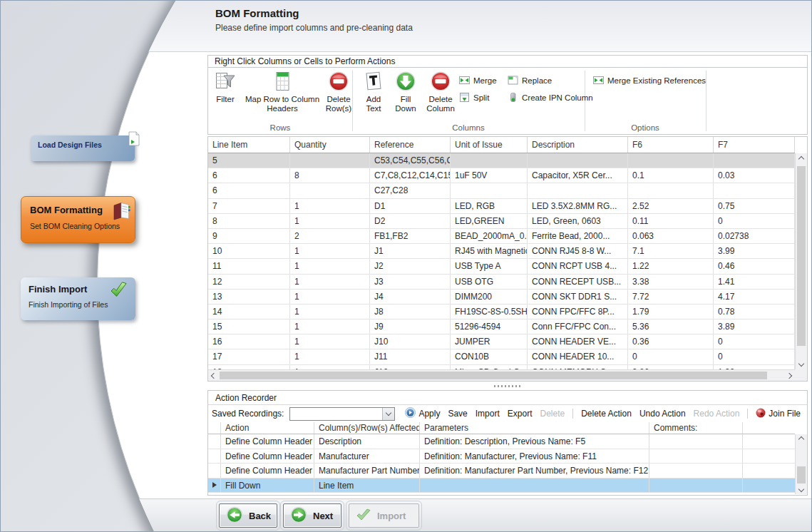 This screenshot has height=532, width=812. Describe the element at coordinates (671, 297) in the screenshot. I see `table-cell: 7.72` at that location.